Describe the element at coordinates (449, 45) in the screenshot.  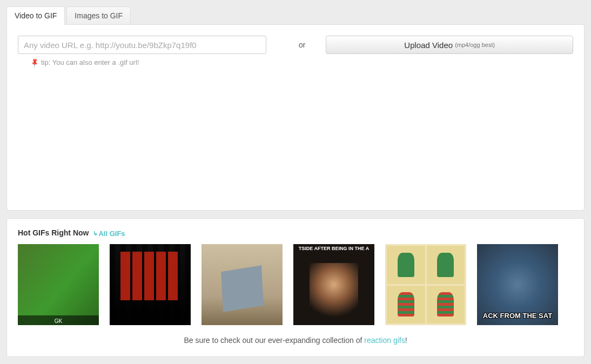
I see `upload-video-button: Upload Video (mp4/ogg best)` at that location.